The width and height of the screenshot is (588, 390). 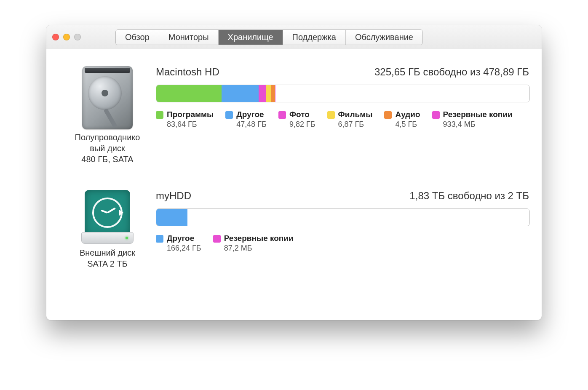 What do you see at coordinates (342, 120) in the screenshot?
I see `usage-legend: Программы83,64 ГБДругое47,48 ГБФото9,82 …` at bounding box center [342, 120].